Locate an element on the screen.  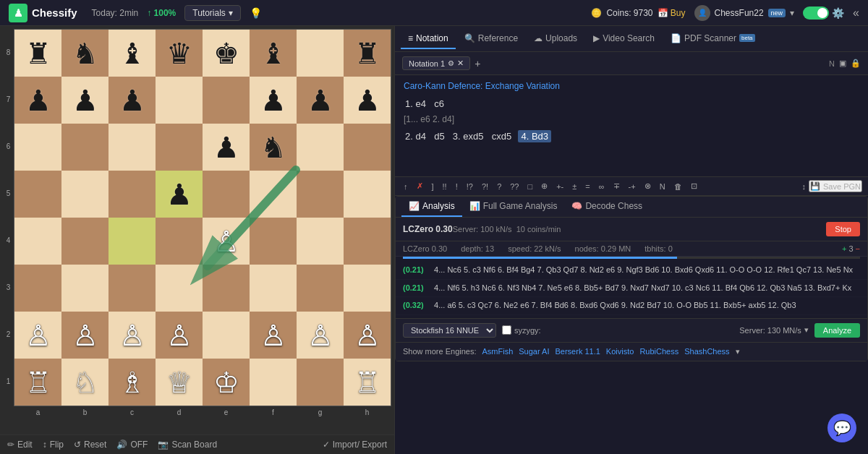
tab-uploads: ☁ Uploads is located at coordinates (556, 39).